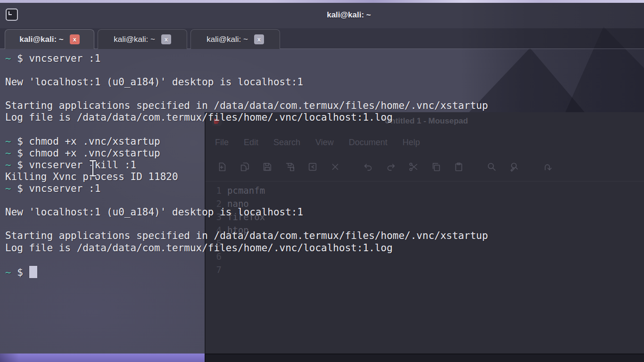 This screenshot has width=644, height=362. I want to click on mouse-ibeam-pointer, so click(93, 168).